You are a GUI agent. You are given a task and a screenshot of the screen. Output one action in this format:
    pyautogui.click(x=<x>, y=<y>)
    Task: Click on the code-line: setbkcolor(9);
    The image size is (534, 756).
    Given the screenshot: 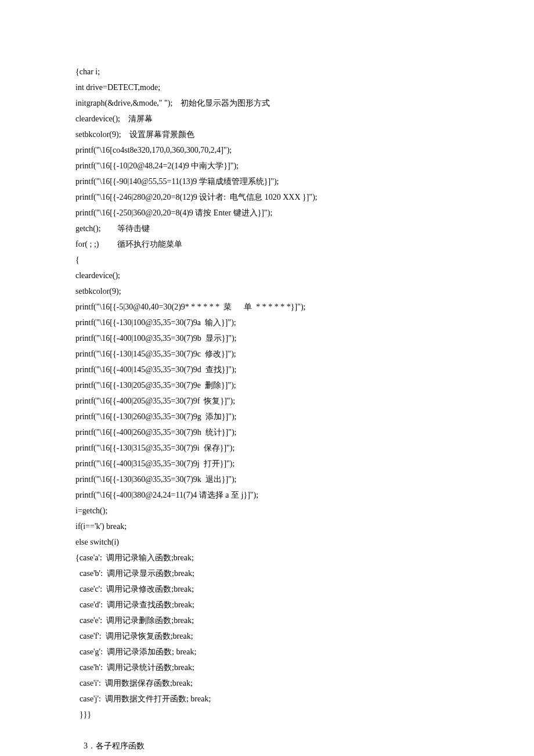 What is the action you would take?
    pyautogui.click(x=267, y=291)
    